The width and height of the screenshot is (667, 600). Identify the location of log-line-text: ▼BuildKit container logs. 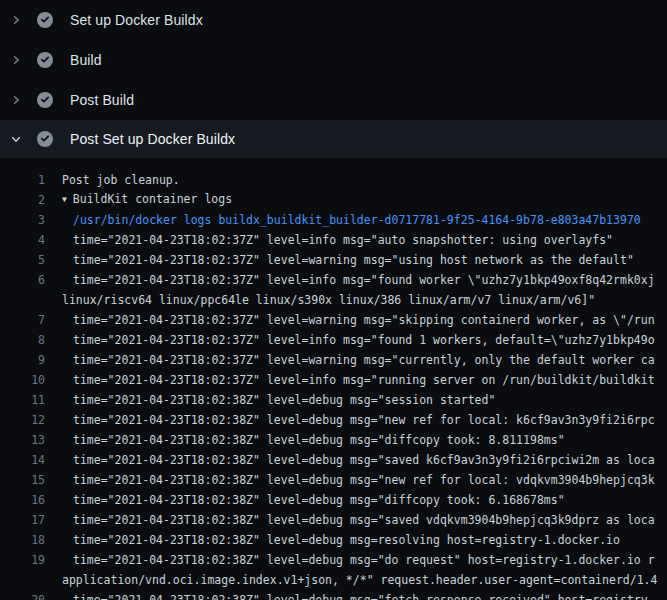
(364, 200).